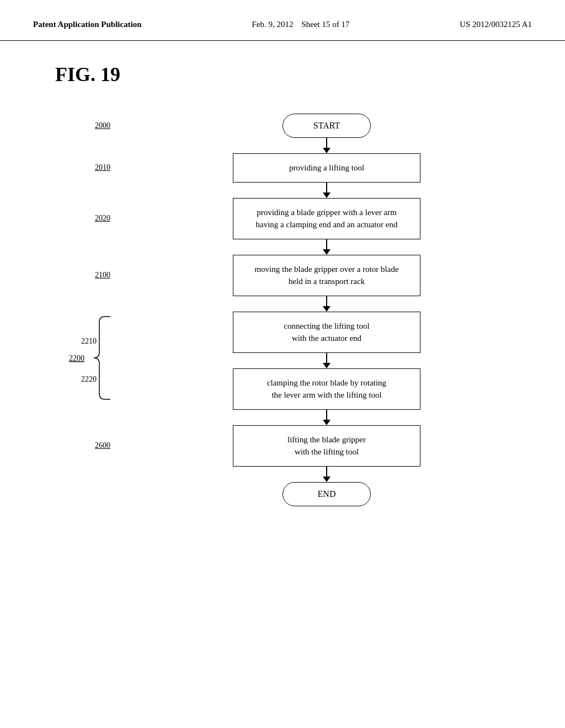 This screenshot has width=565, height=728. What do you see at coordinates (327, 446) in the screenshot?
I see `step6-node: lifting the blade gripper with the lifti…` at bounding box center [327, 446].